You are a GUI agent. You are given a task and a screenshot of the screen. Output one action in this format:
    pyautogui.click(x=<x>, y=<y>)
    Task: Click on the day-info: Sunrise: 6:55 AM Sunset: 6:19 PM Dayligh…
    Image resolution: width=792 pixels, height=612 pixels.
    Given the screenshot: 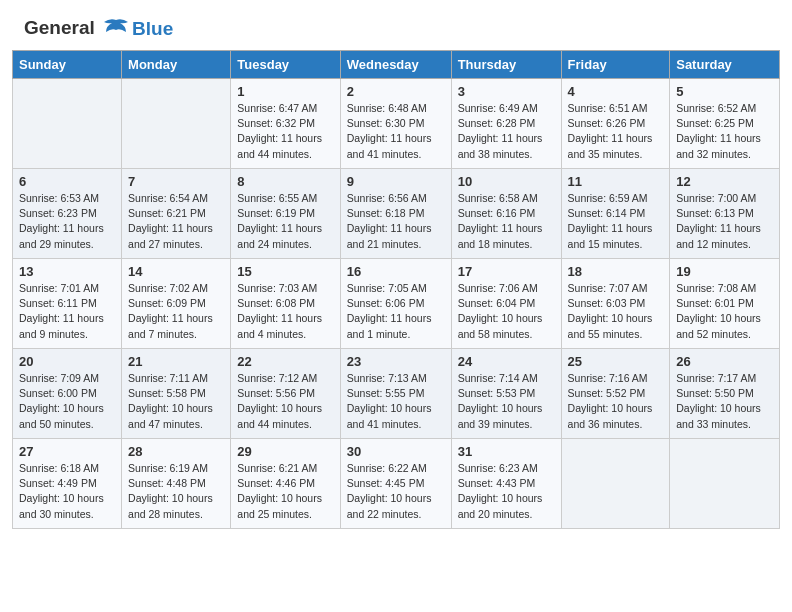 What is the action you would take?
    pyautogui.click(x=285, y=222)
    